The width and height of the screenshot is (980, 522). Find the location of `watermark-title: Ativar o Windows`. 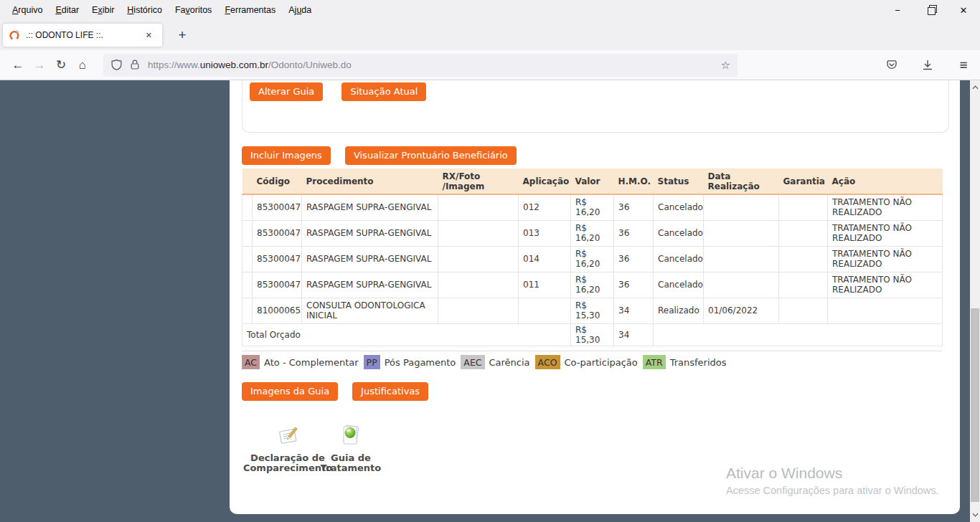

watermark-title: Ativar o Windows is located at coordinates (832, 473).